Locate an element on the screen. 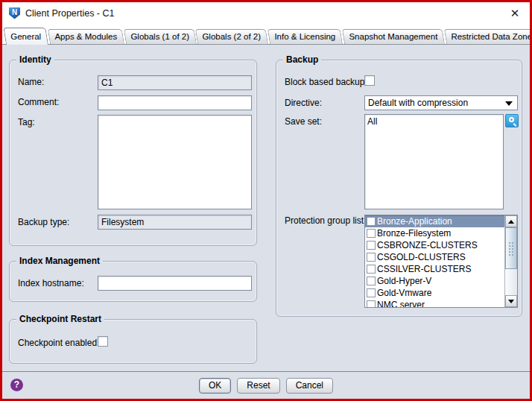  chevron-down-icon is located at coordinates (509, 104).